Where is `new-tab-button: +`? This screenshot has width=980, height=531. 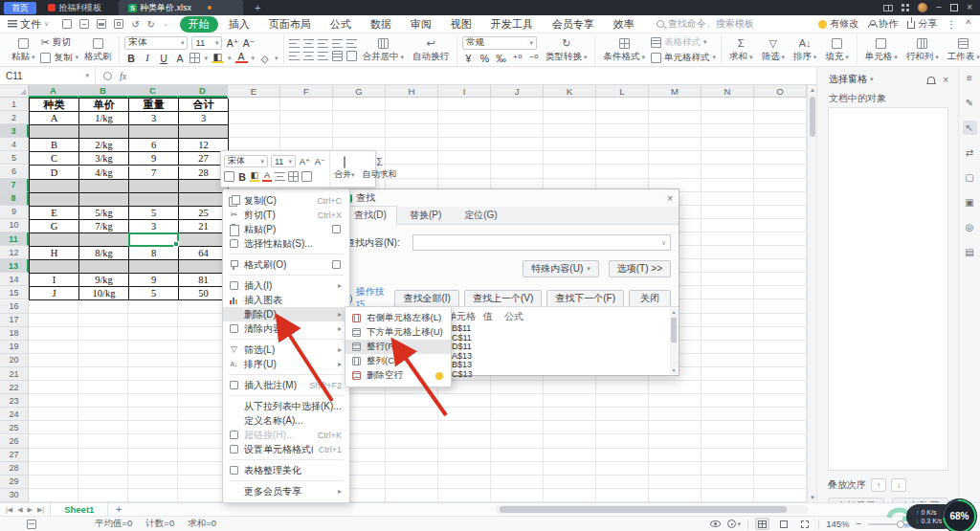 new-tab-button: + is located at coordinates (257, 8).